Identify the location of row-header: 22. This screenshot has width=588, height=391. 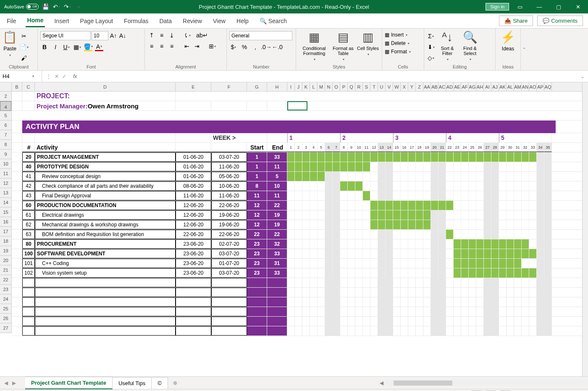
(6, 280).